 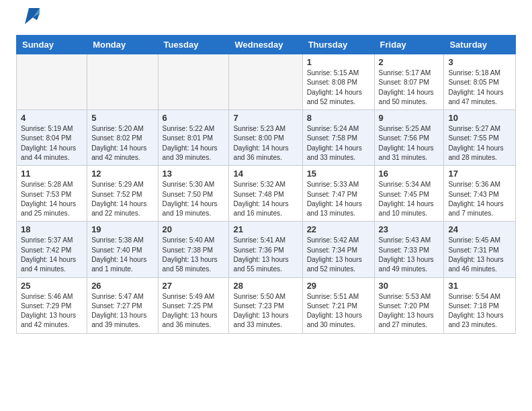 I want to click on day-number: 12, so click(x=122, y=173).